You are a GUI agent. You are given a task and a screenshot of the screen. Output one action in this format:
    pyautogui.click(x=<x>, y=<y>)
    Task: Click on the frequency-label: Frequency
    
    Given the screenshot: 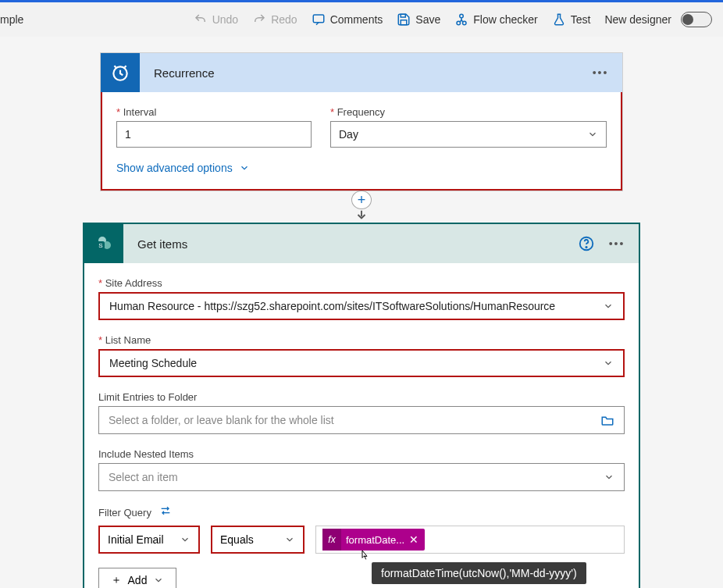 What is the action you would take?
    pyautogui.click(x=468, y=112)
    